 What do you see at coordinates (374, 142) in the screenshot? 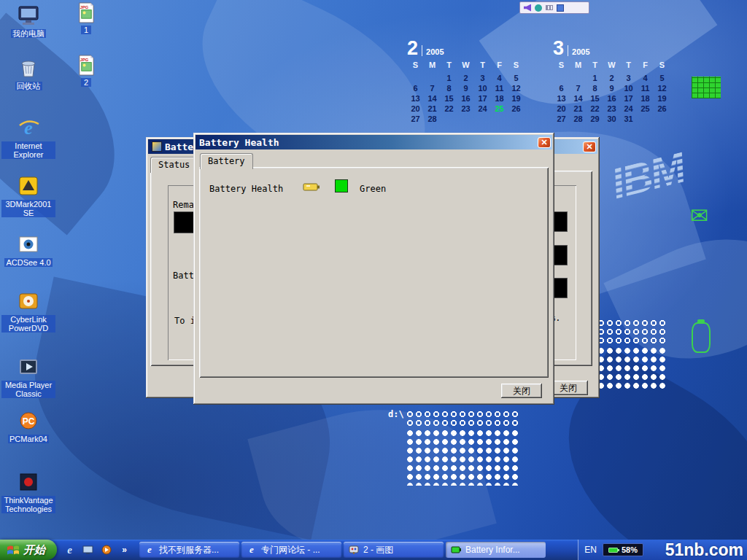
I see `battery-health-titlebar: Battery Health ✕` at bounding box center [374, 142].